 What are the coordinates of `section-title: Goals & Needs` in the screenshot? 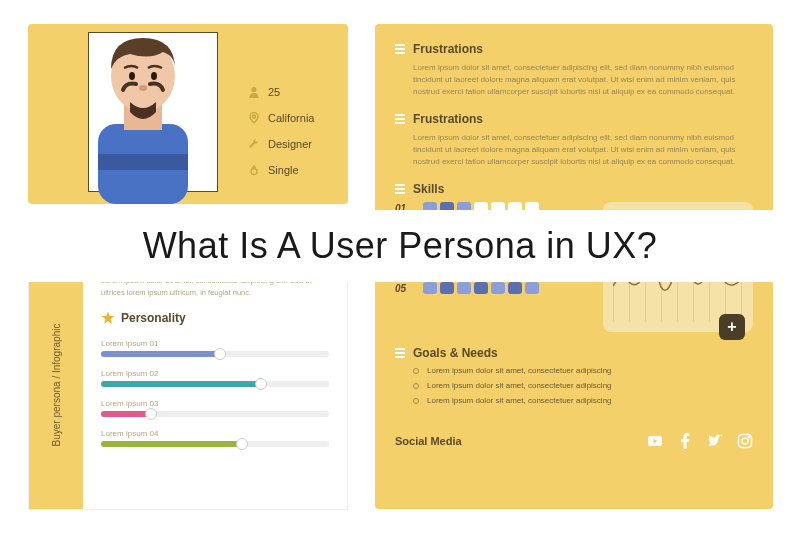 It's located at (456, 353).